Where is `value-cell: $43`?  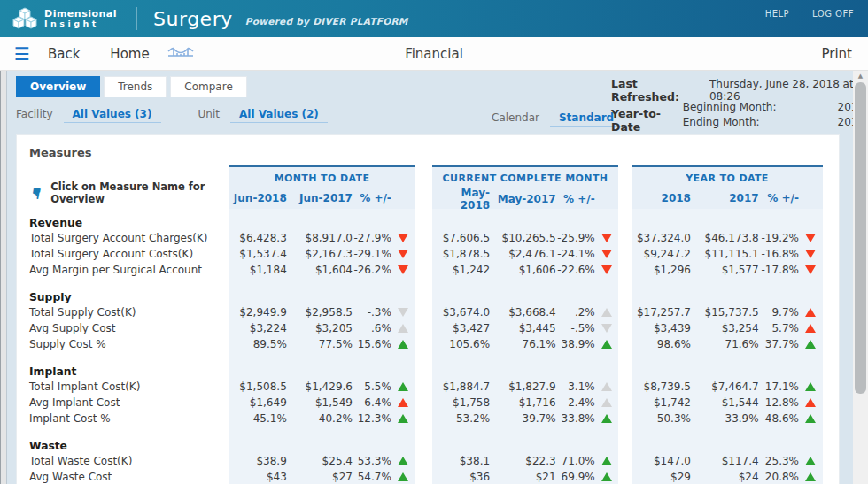
value-cell: $43 is located at coordinates (259, 476).